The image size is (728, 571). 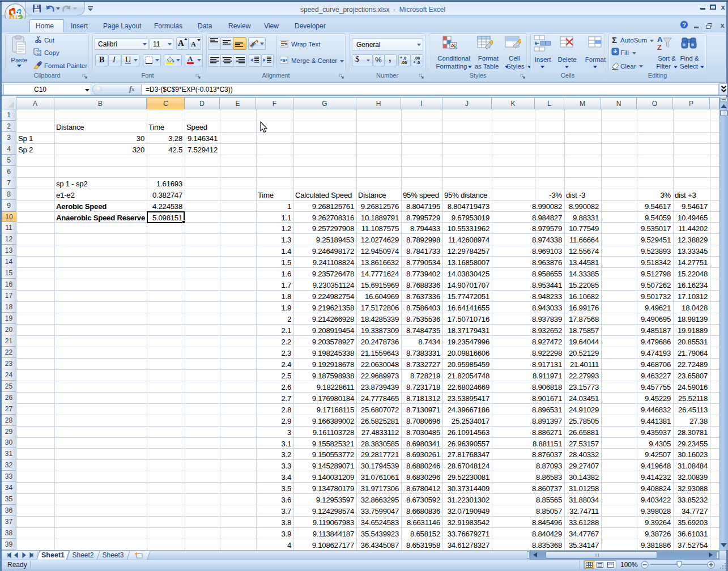 What do you see at coordinates (404, 62) in the screenshot?
I see `svg-text: .00` at bounding box center [404, 62].